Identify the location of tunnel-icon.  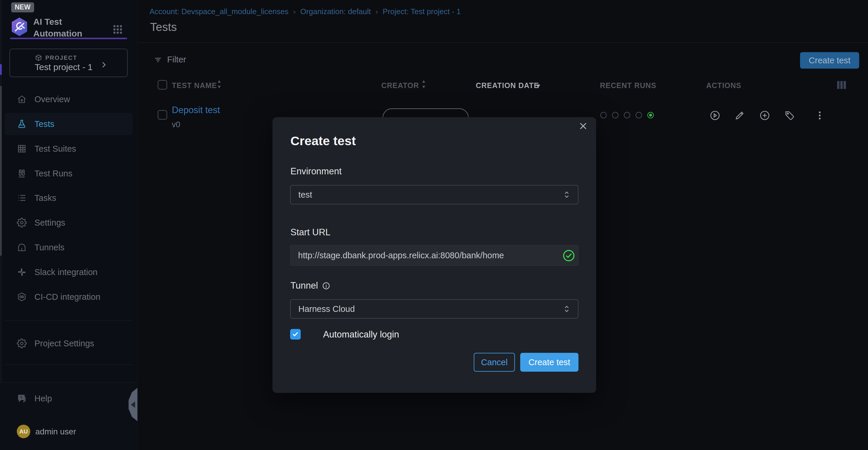
(22, 248).